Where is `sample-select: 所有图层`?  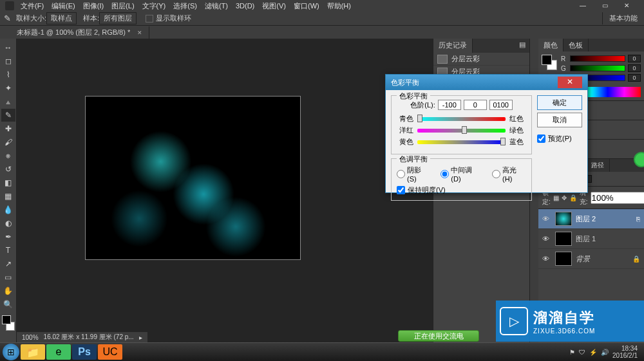
sample-select: 所有图层 is located at coordinates (118, 18).